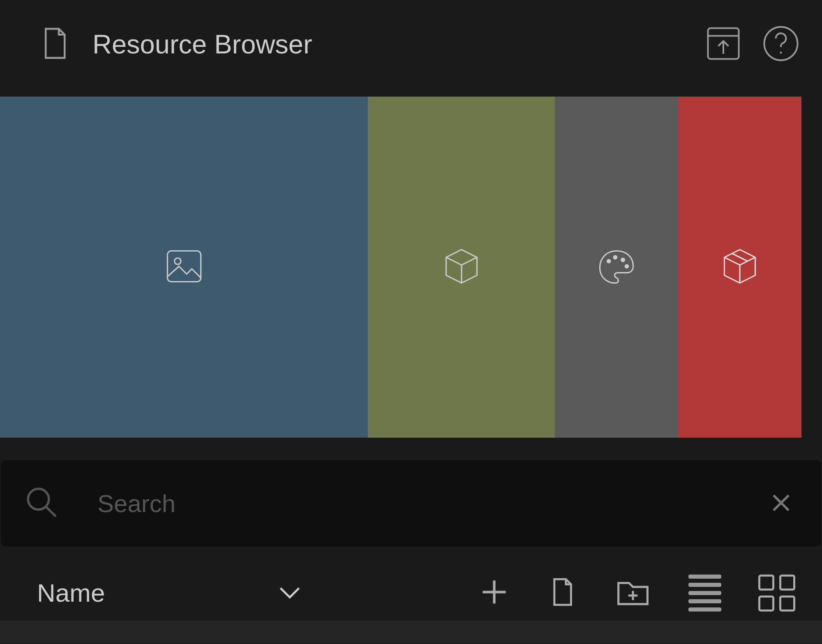  What do you see at coordinates (411, 632) in the screenshot?
I see `content-area` at bounding box center [411, 632].